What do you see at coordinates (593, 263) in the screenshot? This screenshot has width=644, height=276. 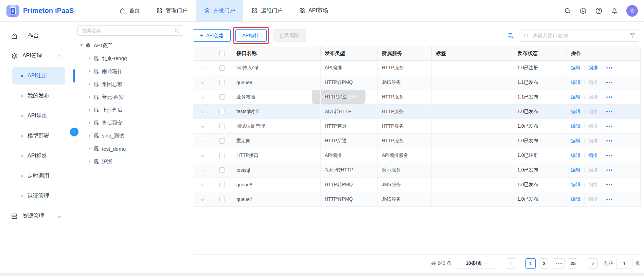 I see `next-page-button` at bounding box center [593, 263].